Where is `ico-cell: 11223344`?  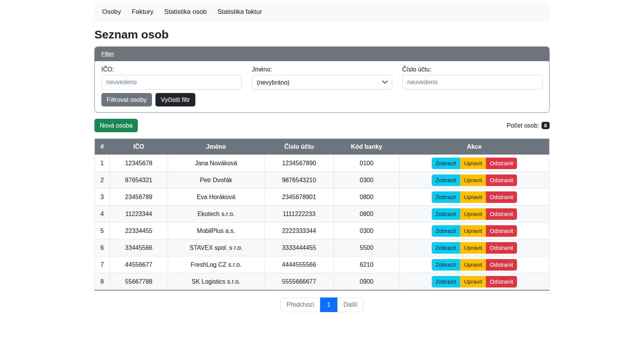 ico-cell: 11223344 is located at coordinates (139, 214).